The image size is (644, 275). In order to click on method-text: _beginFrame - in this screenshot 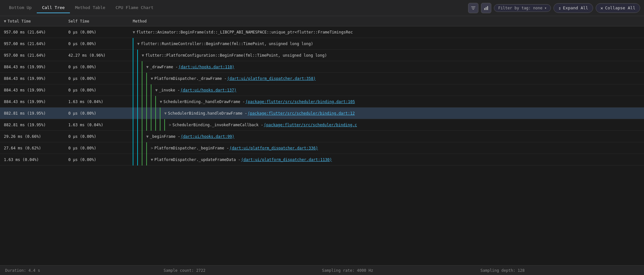, I will do `click(165, 137)`.